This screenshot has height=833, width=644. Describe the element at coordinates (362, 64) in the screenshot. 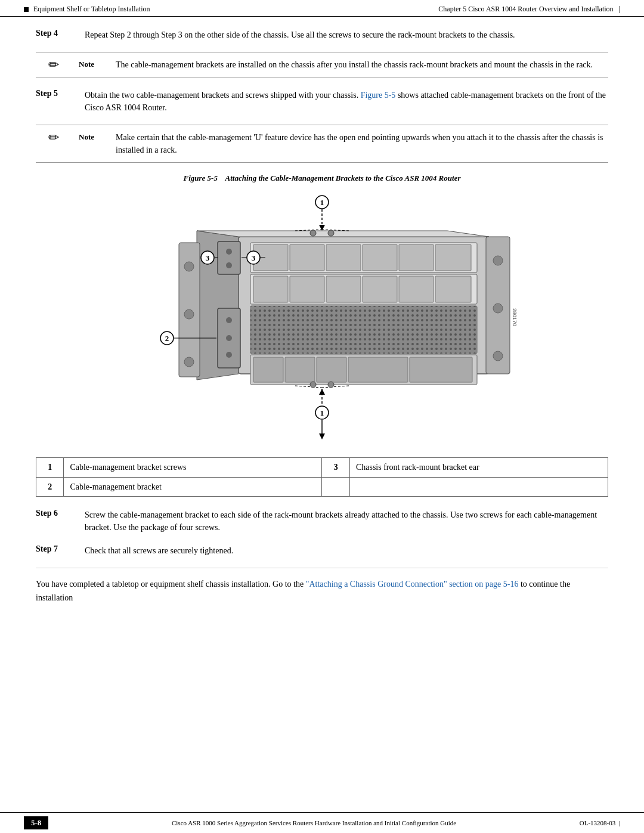

I see `note-1-text: The cable-management brackets are instal…` at that location.